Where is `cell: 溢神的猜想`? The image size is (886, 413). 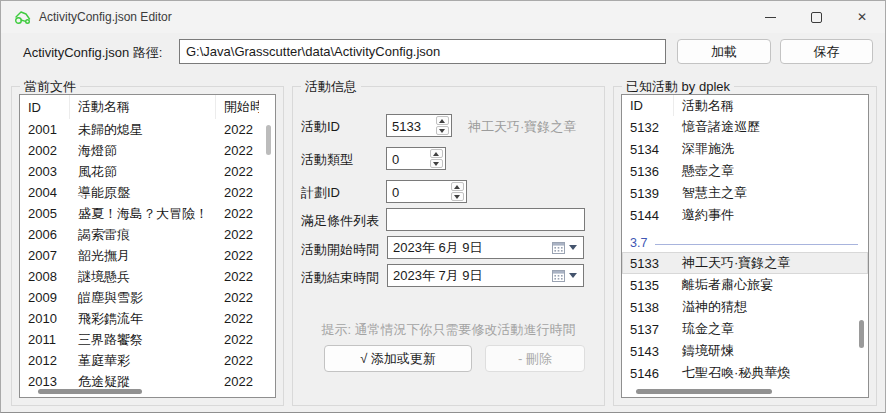
cell: 溢神的猜想 is located at coordinates (771, 307).